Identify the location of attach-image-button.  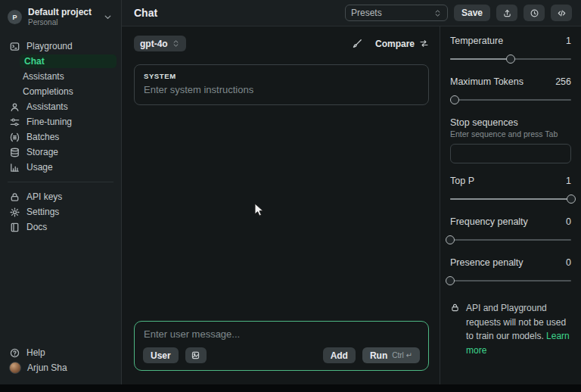
(196, 356).